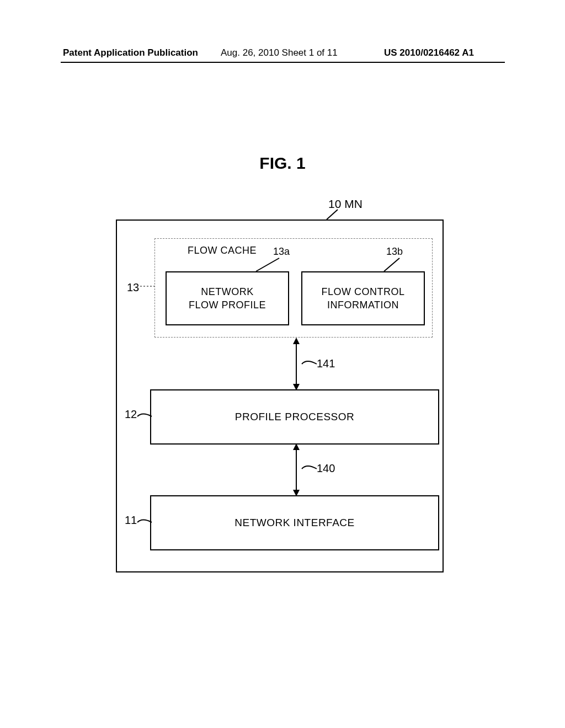 Image resolution: width=565 pixels, height=728 pixels. What do you see at coordinates (295, 417) in the screenshot?
I see `box-profile-processor: PROFILE PROCESSOR` at bounding box center [295, 417].